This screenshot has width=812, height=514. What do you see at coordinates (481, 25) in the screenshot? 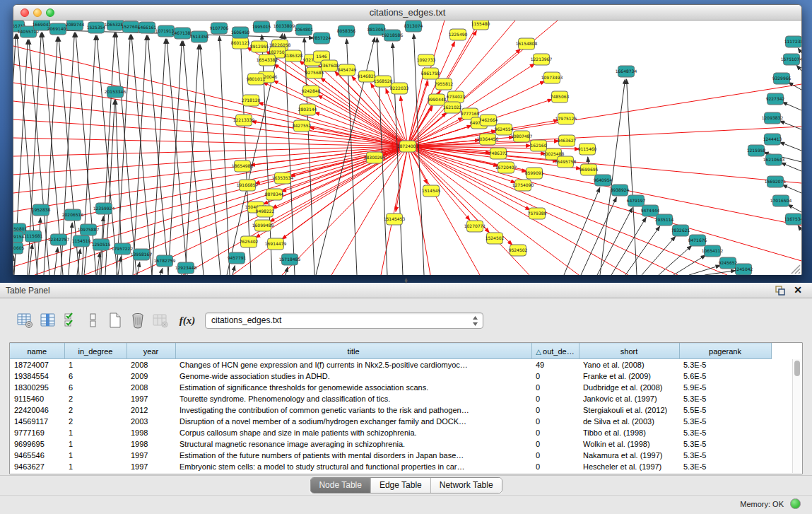
I see `network-node-yellow: 1155480` at bounding box center [481, 25].